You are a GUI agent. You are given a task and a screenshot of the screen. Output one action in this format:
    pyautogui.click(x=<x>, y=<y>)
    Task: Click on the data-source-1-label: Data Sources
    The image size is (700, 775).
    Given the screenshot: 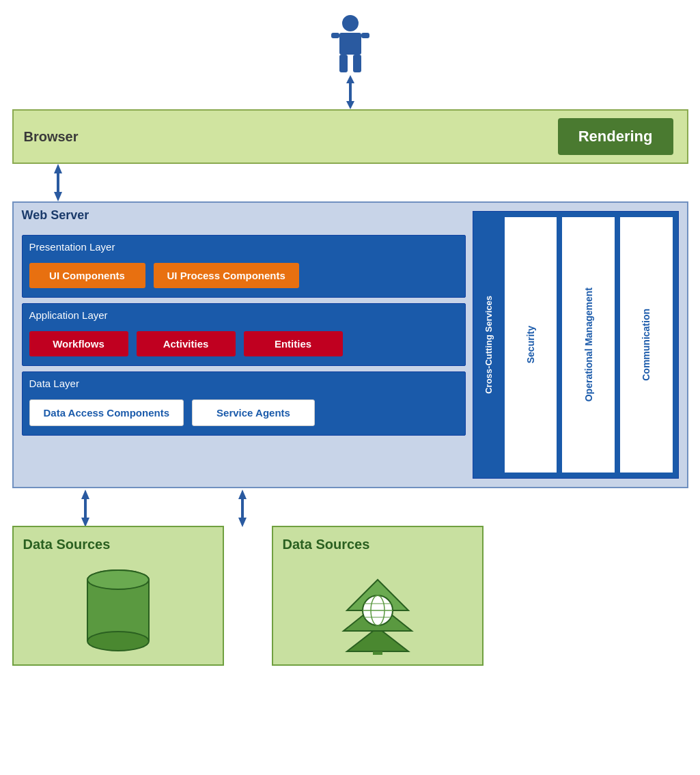 What is the action you would take?
    pyautogui.click(x=67, y=545)
    